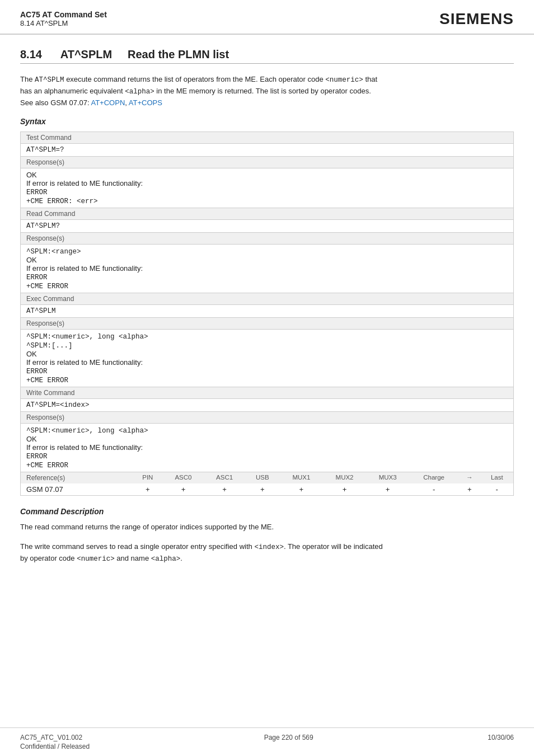  What do you see at coordinates (148, 478) in the screenshot?
I see `col-header-pin: PIN` at bounding box center [148, 478].